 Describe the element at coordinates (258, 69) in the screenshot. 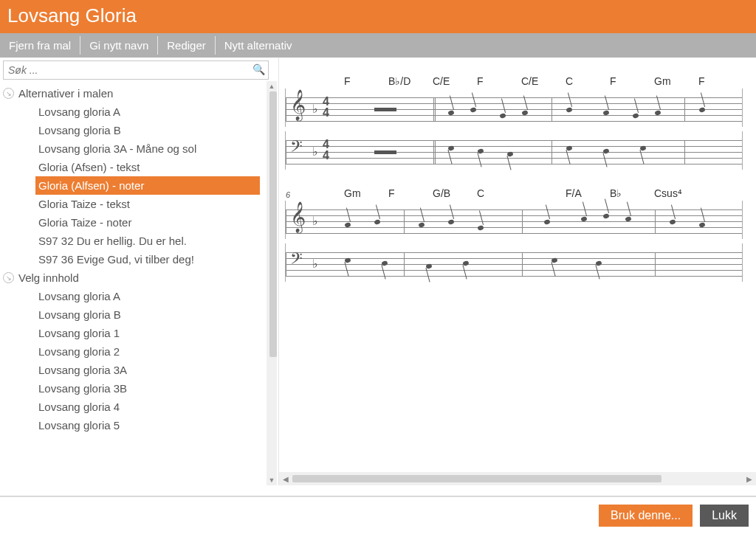

I see `search-icon: 🔍` at that location.